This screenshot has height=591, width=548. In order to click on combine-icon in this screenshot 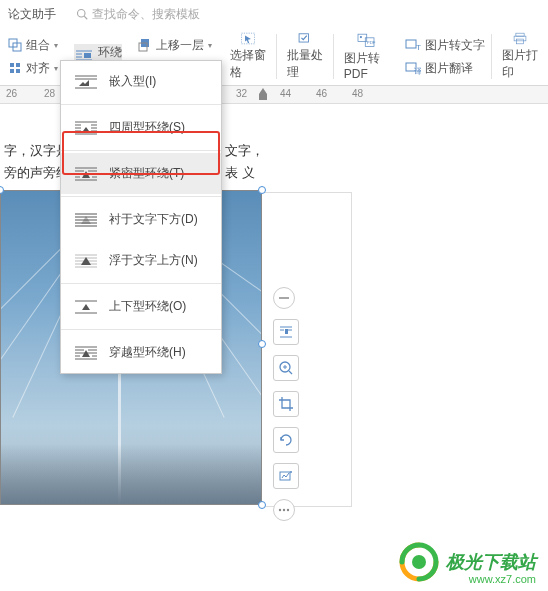, I will do `click(15, 45)`.